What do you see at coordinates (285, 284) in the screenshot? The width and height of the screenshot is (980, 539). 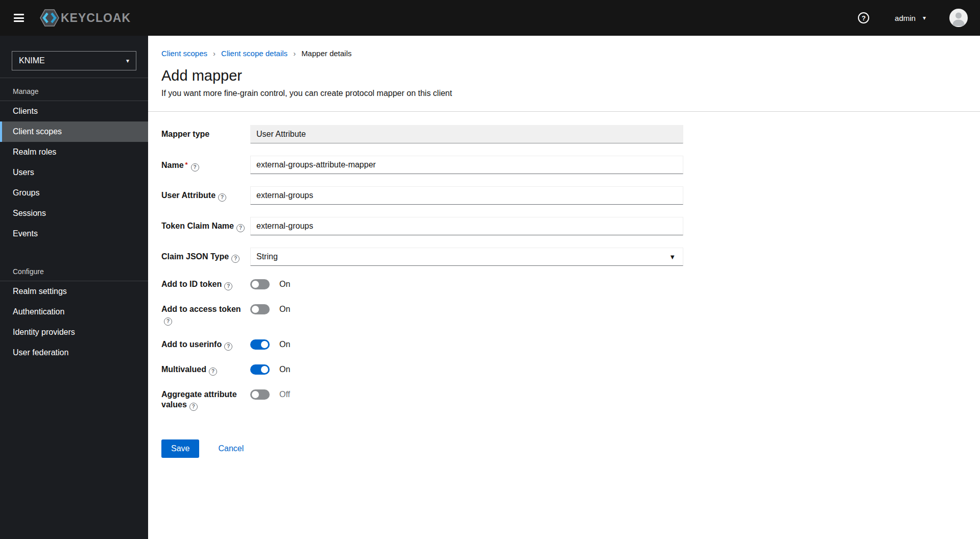 I see `add-to-id-token-state: On` at bounding box center [285, 284].